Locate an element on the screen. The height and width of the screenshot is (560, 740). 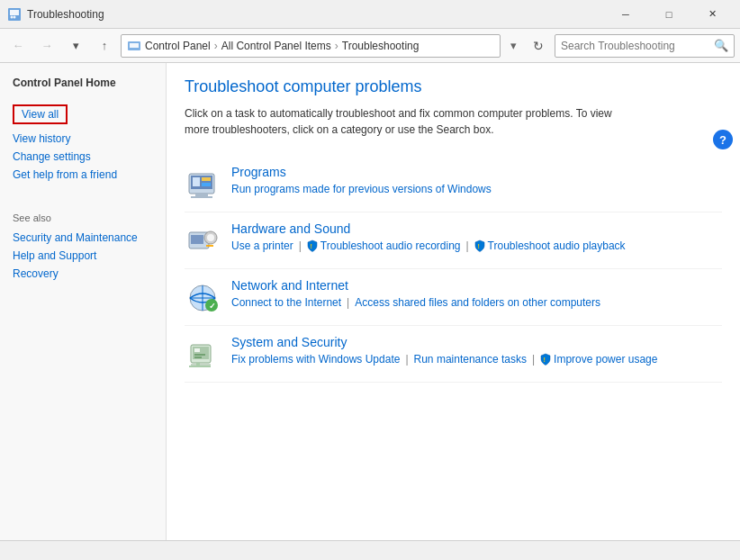
sidebar-recovery: Recovery is located at coordinates (83, 274).